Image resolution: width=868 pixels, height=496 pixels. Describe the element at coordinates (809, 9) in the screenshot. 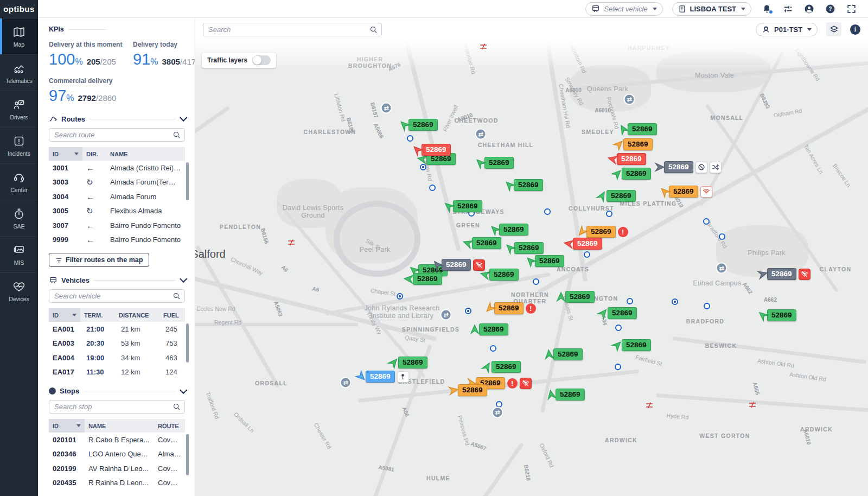

I see `user-icon` at that location.